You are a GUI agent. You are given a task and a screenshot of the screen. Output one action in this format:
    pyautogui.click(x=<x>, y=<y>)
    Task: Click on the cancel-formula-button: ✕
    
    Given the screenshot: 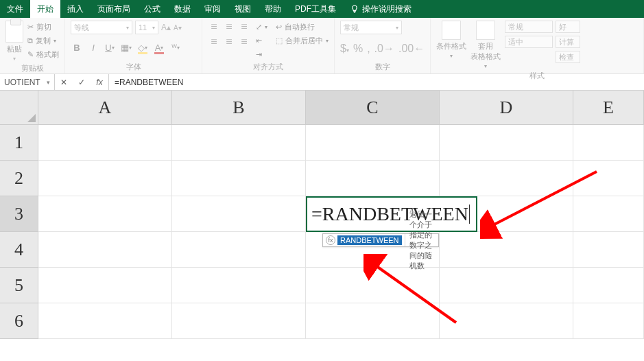 What is the action you would take?
    pyautogui.click(x=64, y=82)
    